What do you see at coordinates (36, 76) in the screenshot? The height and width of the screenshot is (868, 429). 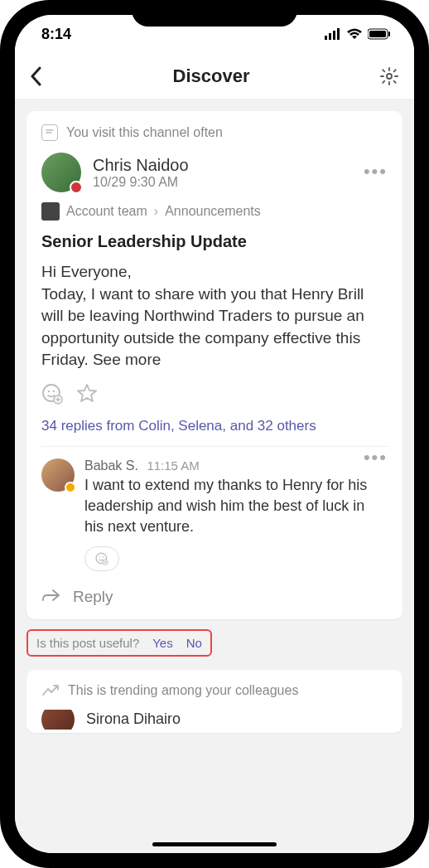 I see `back-button` at bounding box center [36, 76].